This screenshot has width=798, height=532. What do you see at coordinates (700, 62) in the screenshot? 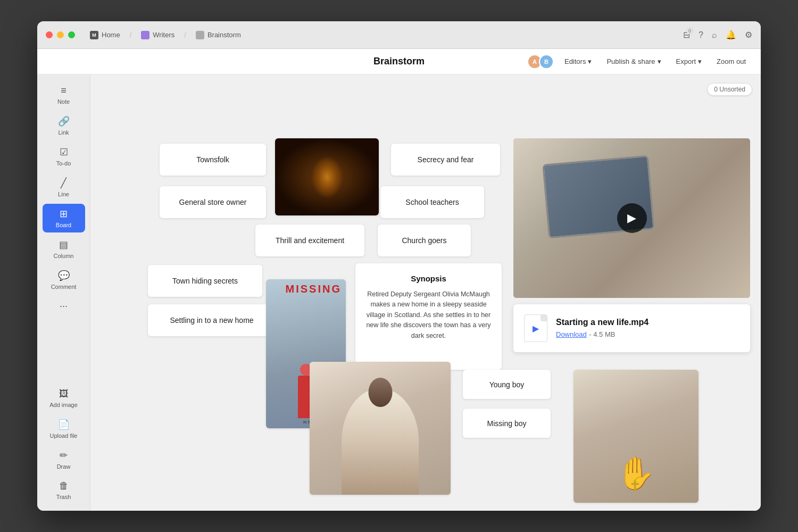
I see `export-chevron: ▾` at bounding box center [700, 62].